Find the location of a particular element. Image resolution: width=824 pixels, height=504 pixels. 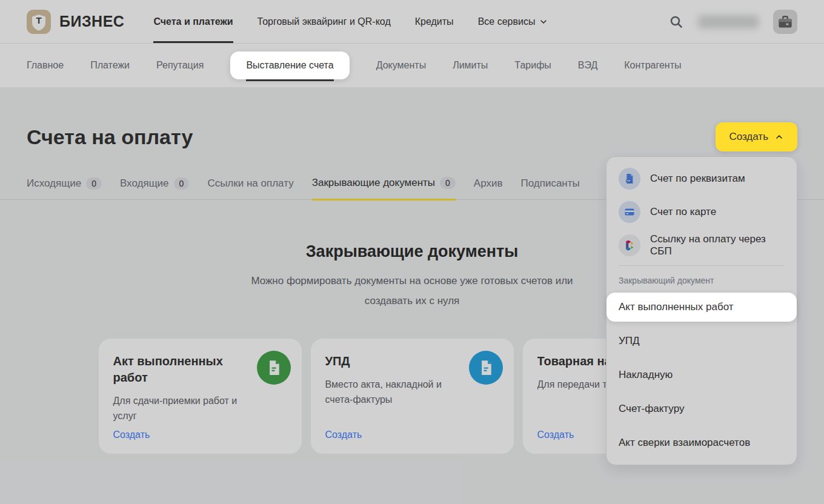

menu-item-label: Счет по реквизитам is located at coordinates (698, 179).